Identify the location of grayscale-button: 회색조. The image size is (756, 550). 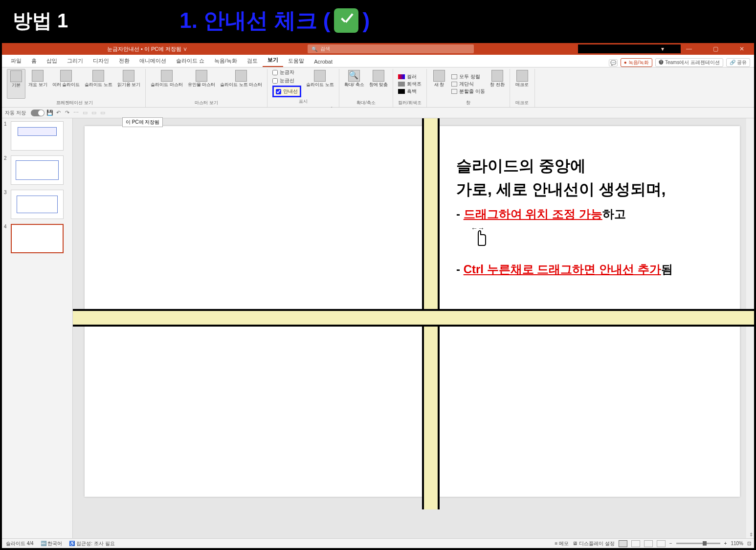
(410, 84).